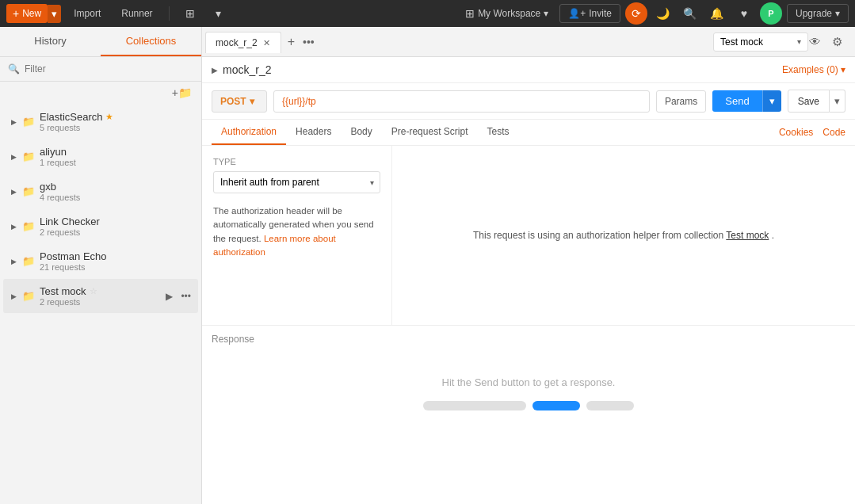 The height and width of the screenshot is (504, 855). Describe the element at coordinates (808, 101) in the screenshot. I see `save-button: Save` at that location.